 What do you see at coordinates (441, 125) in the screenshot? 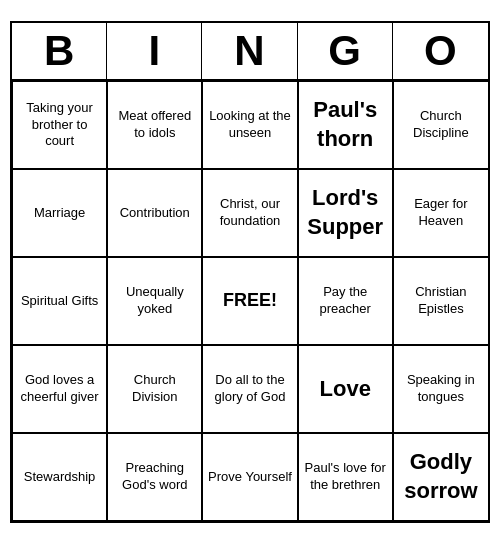
I see `cell-text: Church Discipline` at bounding box center [441, 125].